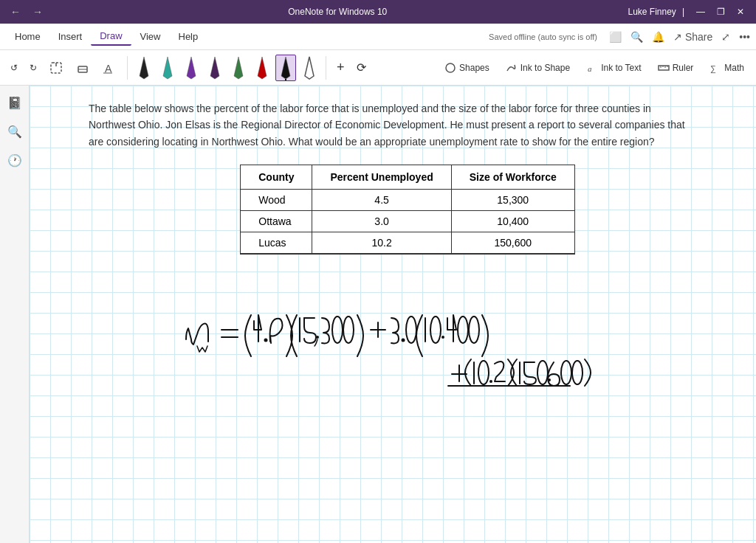 This screenshot has width=756, height=543. I want to click on forward-button: →, so click(38, 12).